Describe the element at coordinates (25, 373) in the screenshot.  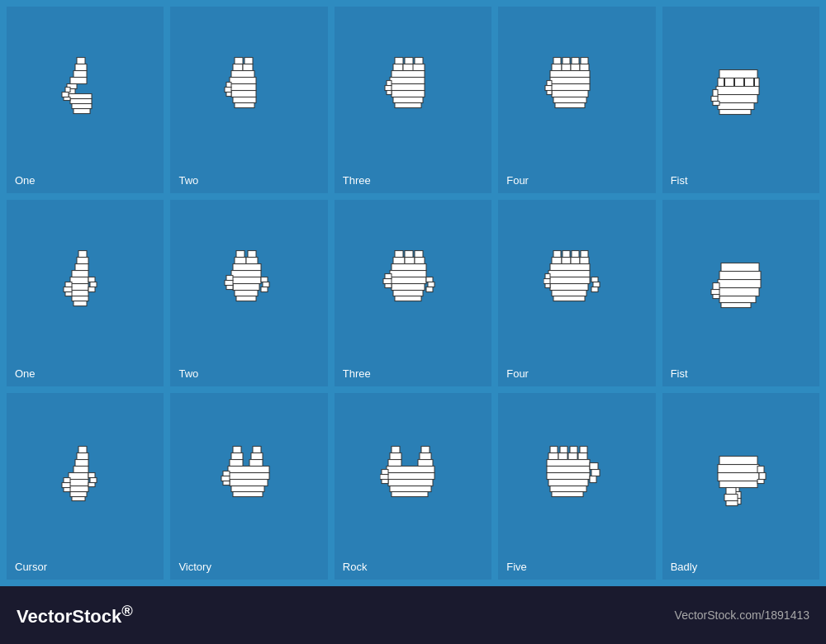
I see `cell-label: One` at that location.